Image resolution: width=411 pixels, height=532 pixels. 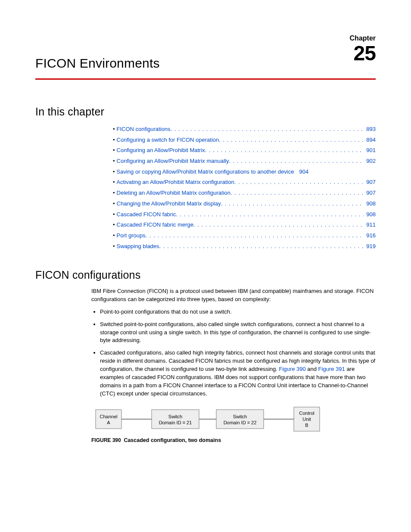 What do you see at coordinates (206, 112) in the screenshot?
I see `toc-heading: In this chapter` at bounding box center [206, 112].